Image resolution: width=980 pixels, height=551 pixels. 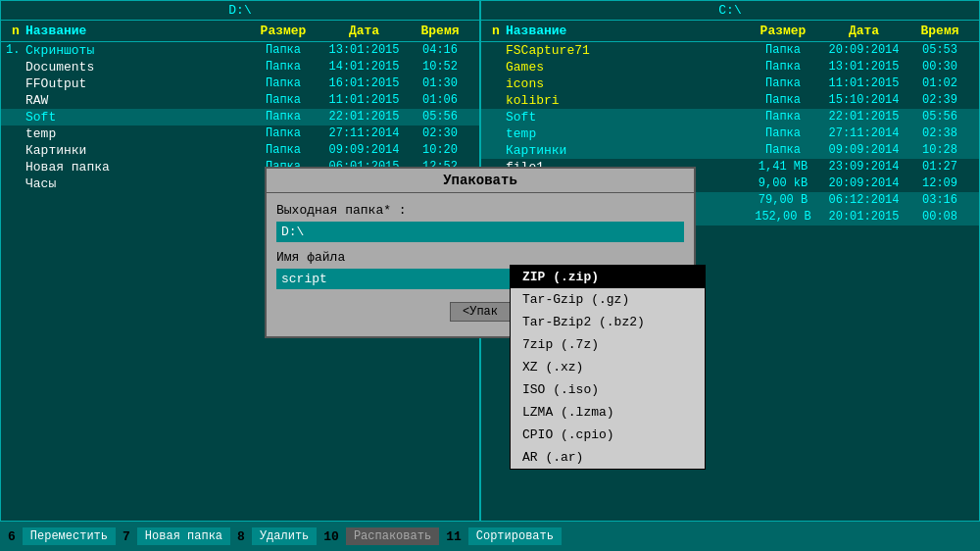 What do you see at coordinates (135, 184) in the screenshot?
I see `col-name: Часы` at bounding box center [135, 184].